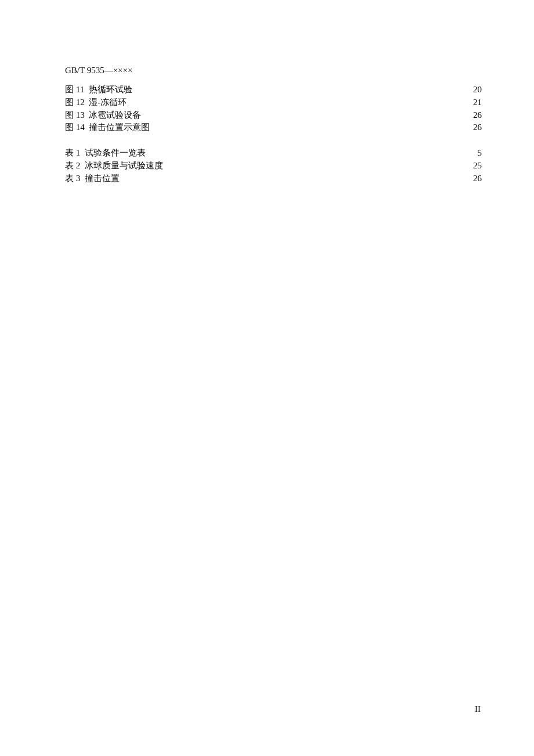 The width and height of the screenshot is (534, 756). What do you see at coordinates (273, 166) in the screenshot?
I see `toc-entry: 表 2 冰球质量与试验速度 25` at bounding box center [273, 166].